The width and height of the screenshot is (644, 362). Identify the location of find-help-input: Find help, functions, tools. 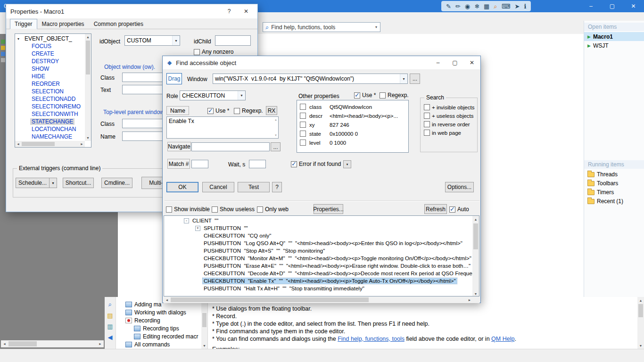
(322, 27).